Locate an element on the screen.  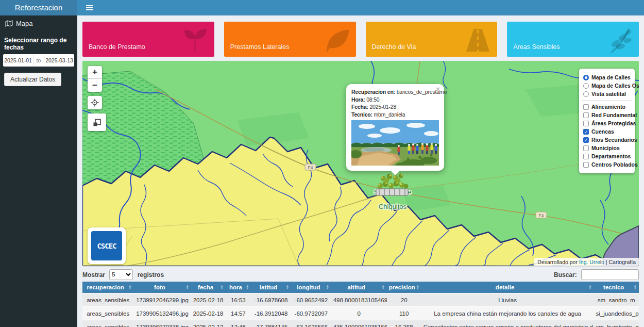
popup-label: Recuperacion en: is located at coordinates (373, 92).